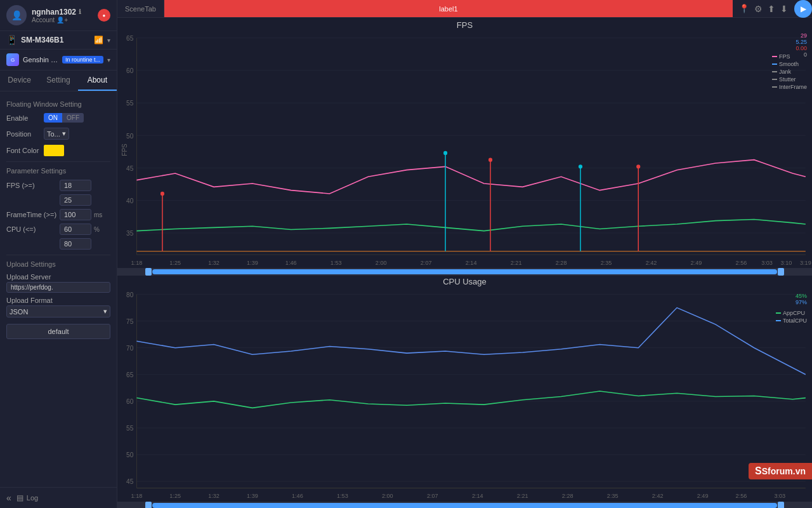 This screenshot has width=812, height=508. Describe the element at coordinates (789, 87) in the screenshot. I see `fps-legend-interframe: InterFrame` at that location.